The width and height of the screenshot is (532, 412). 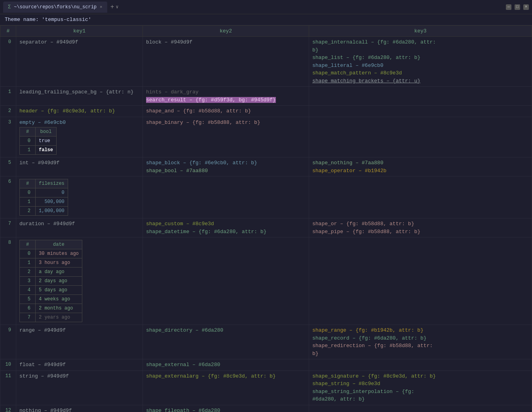 I want to click on row-2-col3, so click(x=420, y=112).